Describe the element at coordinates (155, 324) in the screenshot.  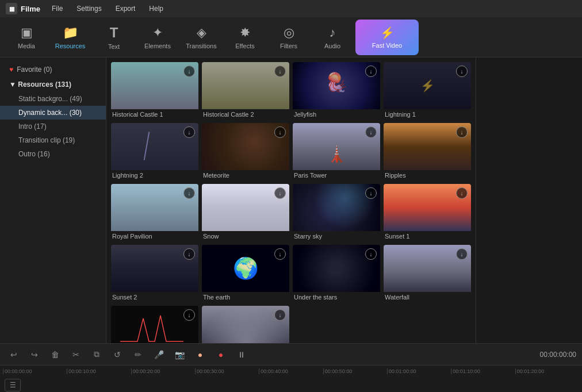
I see `list-item: ↓ Wave chart` at that location.